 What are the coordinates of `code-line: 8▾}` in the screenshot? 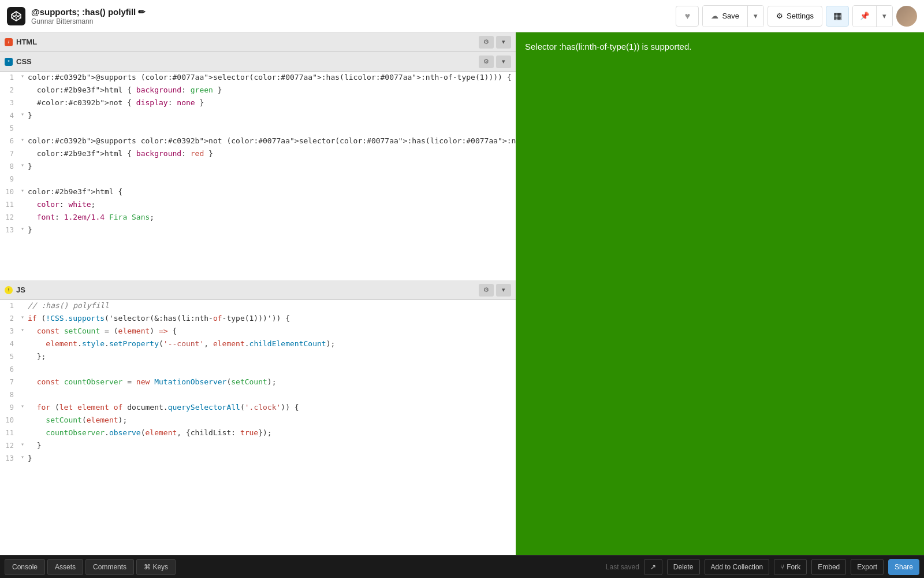 It's located at (258, 167).